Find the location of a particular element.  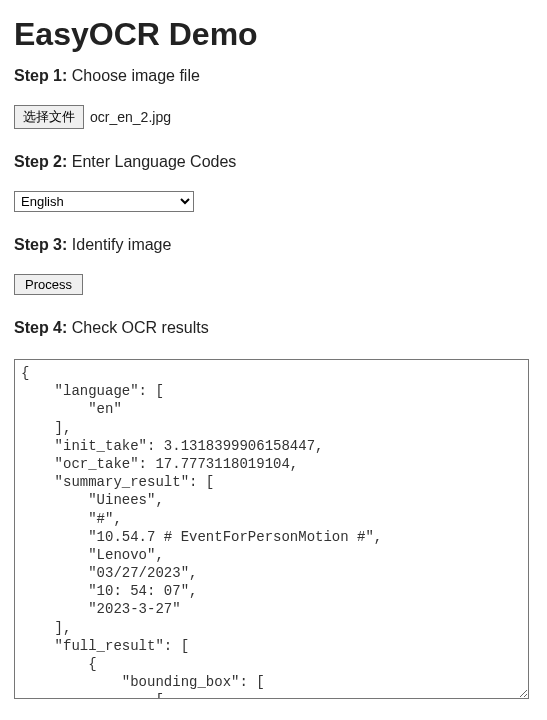

step-1-label: Step 1: is located at coordinates (40, 76).